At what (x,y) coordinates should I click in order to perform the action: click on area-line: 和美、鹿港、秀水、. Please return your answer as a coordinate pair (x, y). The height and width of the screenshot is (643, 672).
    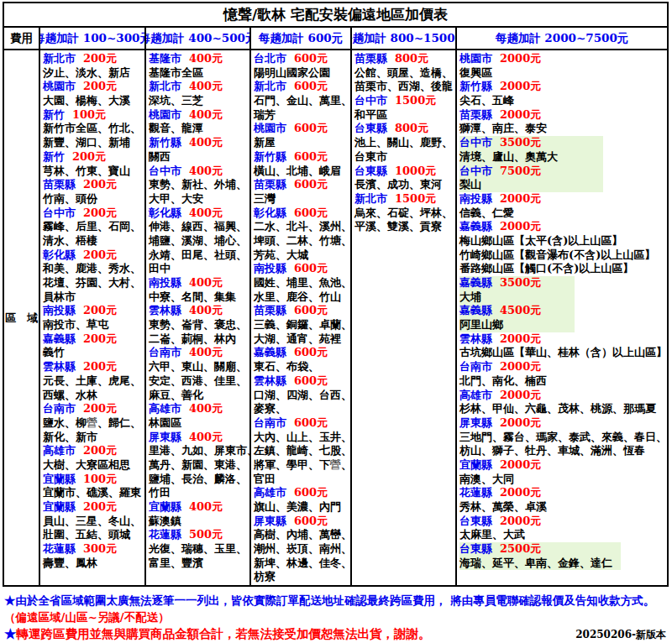
    Looking at the image, I should click on (94, 269).